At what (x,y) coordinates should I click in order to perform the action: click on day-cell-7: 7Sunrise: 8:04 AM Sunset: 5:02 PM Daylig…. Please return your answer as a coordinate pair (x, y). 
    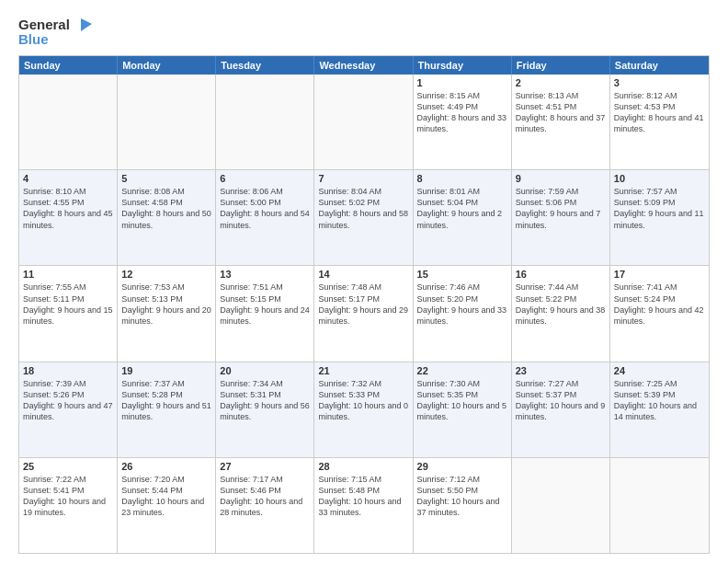
    Looking at the image, I should click on (364, 217).